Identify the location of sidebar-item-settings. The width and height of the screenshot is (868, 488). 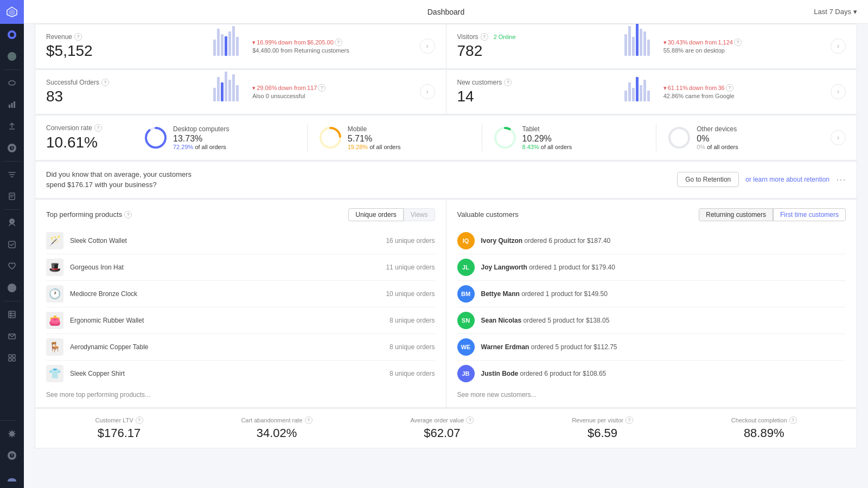
(12, 434).